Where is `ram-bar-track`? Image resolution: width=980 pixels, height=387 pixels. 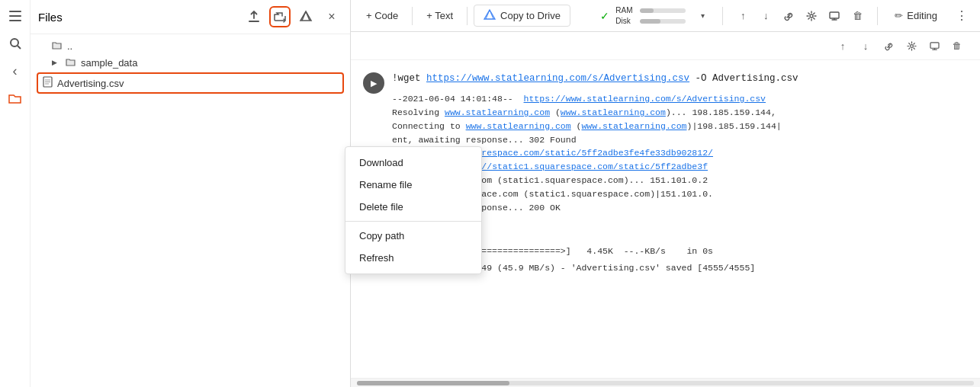
ram-bar-track is located at coordinates (663, 11).